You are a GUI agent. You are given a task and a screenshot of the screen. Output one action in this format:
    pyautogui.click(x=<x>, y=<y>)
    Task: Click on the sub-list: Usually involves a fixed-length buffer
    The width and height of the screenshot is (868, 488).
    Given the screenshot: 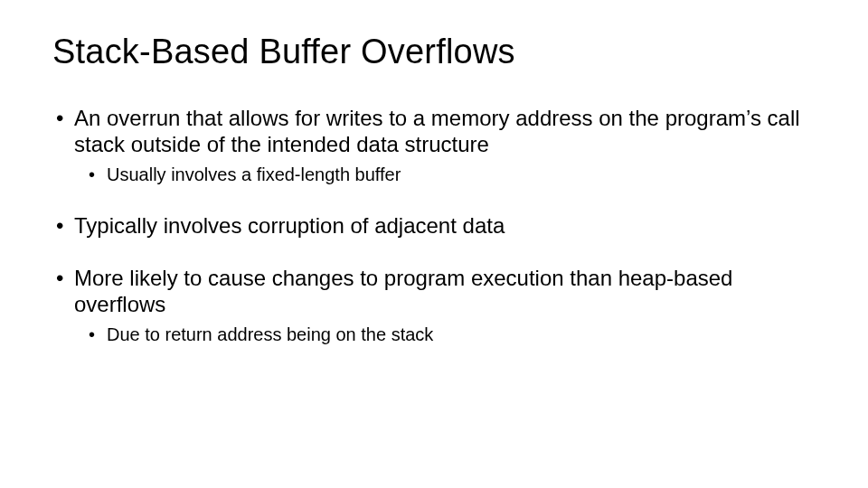 What is the action you would take?
    pyautogui.click(x=445, y=175)
    